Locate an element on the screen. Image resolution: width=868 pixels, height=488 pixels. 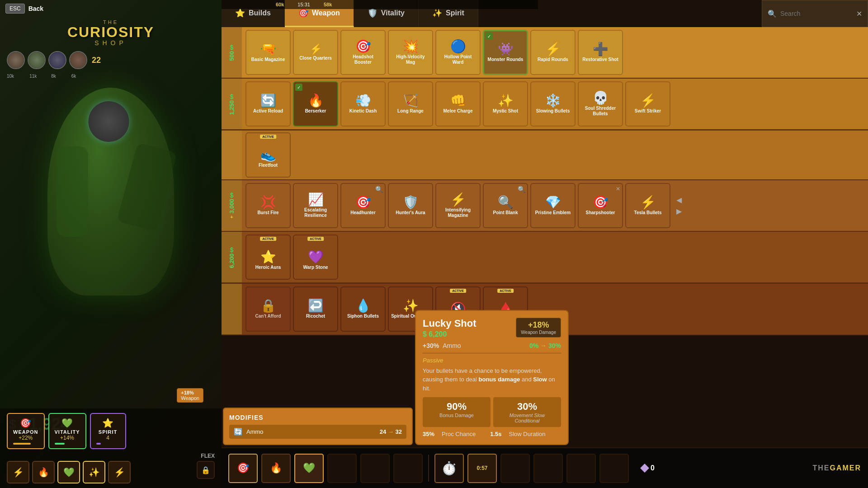
inv-slot-timer: 0:57 is located at coordinates (482, 468).